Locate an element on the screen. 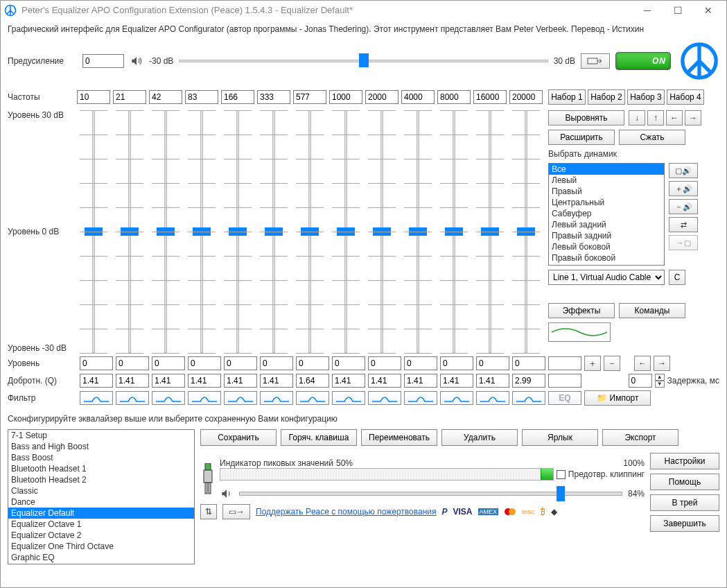 This screenshot has width=727, height=588. shortcut-button: Ярлык is located at coordinates (560, 438).